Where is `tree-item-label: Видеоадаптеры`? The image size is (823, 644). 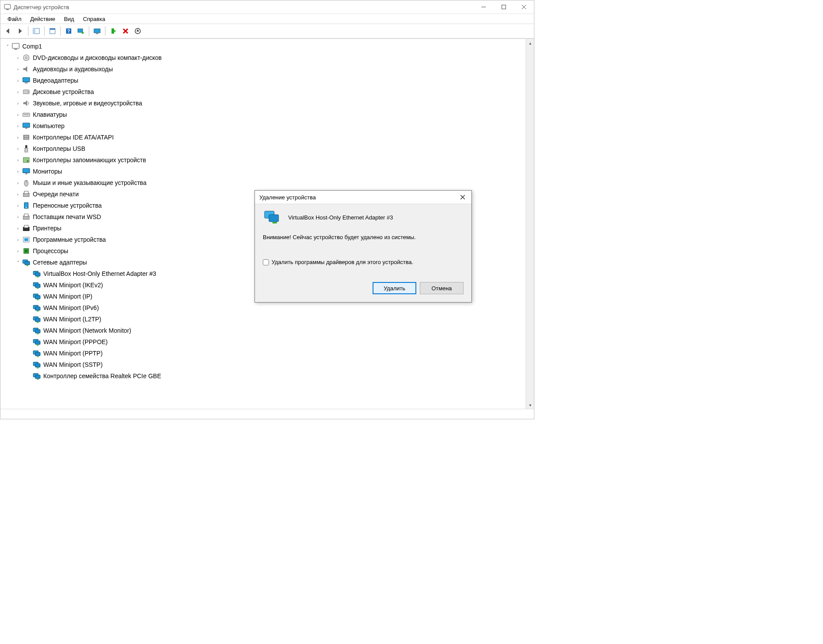 tree-item-label: Видеоадаптеры is located at coordinates (57, 80).